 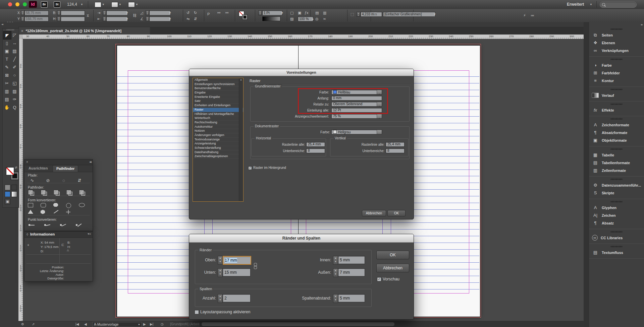 I want to click on outside-margin-stepper: ▲▼, so click(x=335, y=273).